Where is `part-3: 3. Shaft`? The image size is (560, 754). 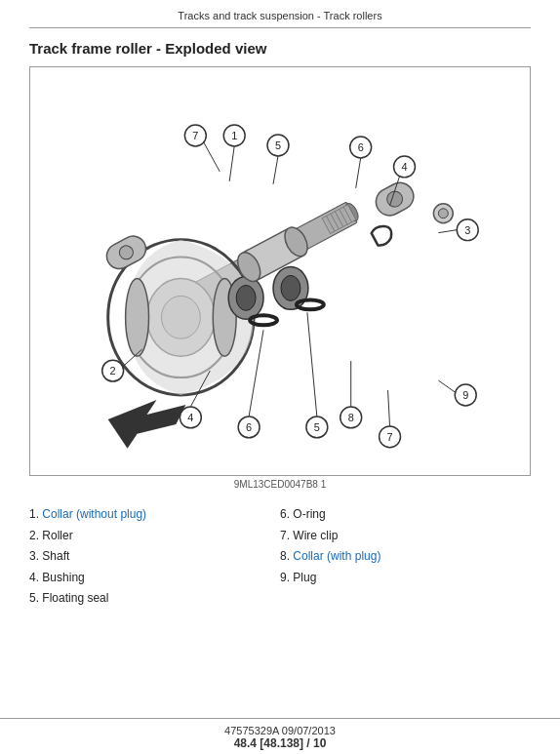
part-3: 3. Shaft is located at coordinates (154, 557).